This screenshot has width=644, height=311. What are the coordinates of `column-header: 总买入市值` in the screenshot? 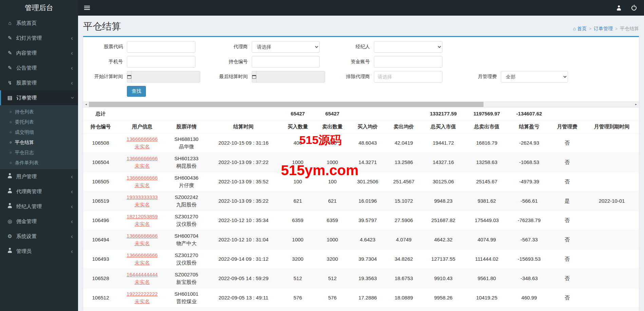 It's located at (443, 127).